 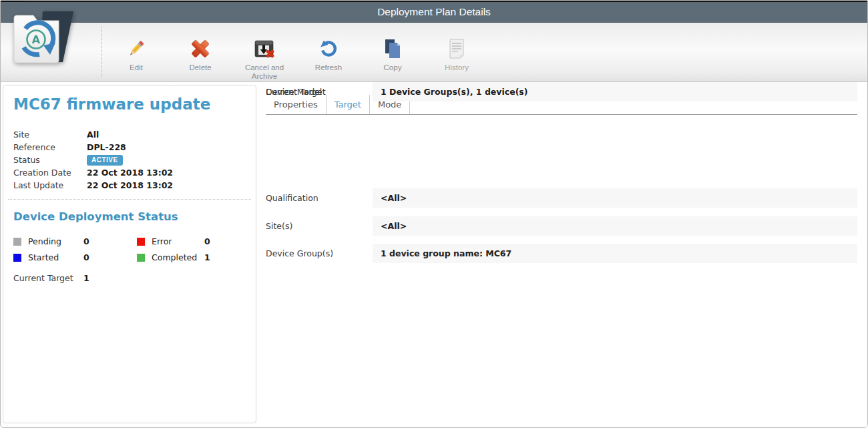 I want to click on info-value: DPL-228, so click(x=107, y=147).